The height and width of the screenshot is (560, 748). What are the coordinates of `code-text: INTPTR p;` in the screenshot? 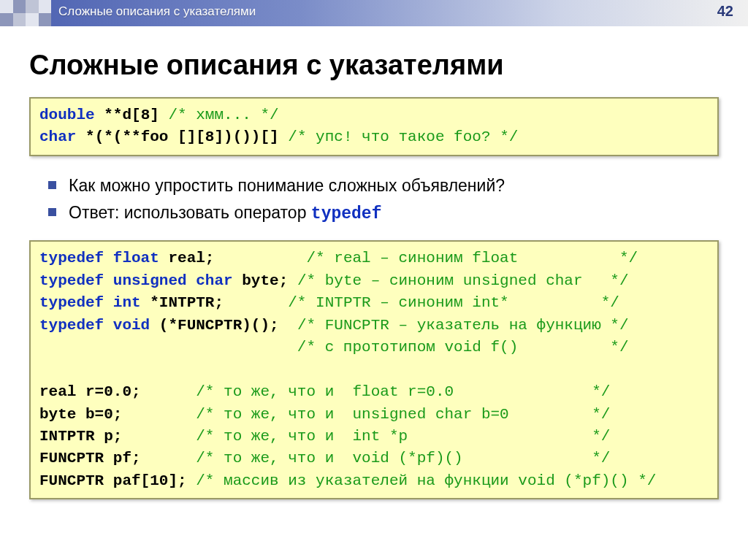 It's located at (118, 437).